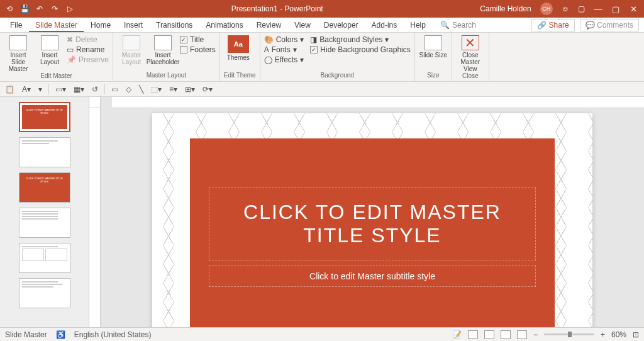  What do you see at coordinates (60, 335) in the screenshot?
I see `accessibility-icon: ♿` at bounding box center [60, 335].